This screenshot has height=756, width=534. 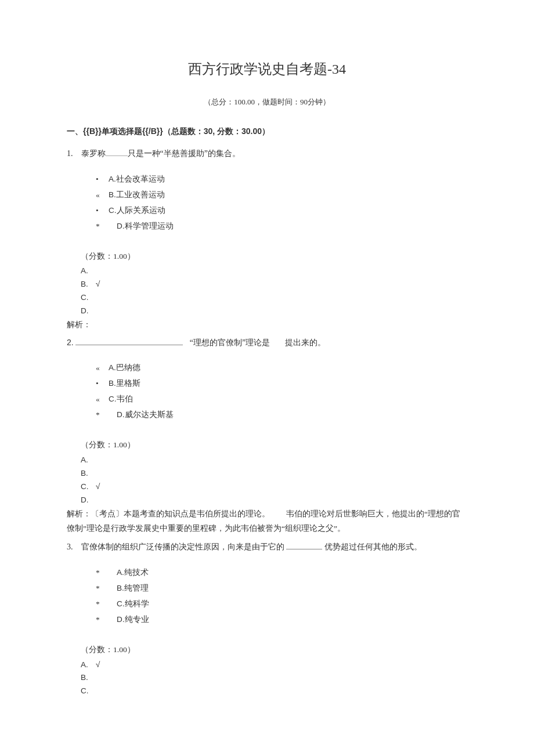 What do you see at coordinates (282, 588) in the screenshot?
I see `list-item: * B.纯管理` at bounding box center [282, 588].